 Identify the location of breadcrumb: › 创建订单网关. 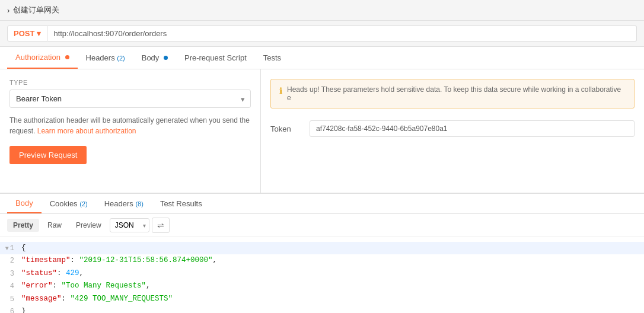
(322, 11).